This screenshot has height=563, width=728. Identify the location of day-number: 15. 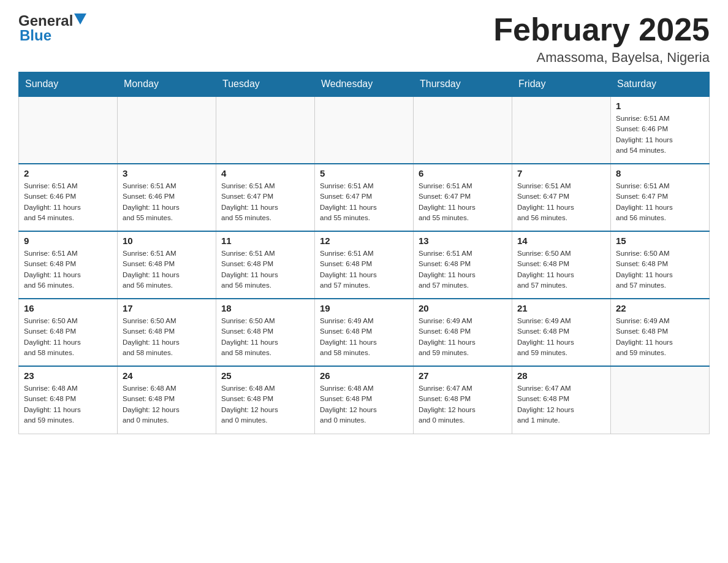
(660, 240).